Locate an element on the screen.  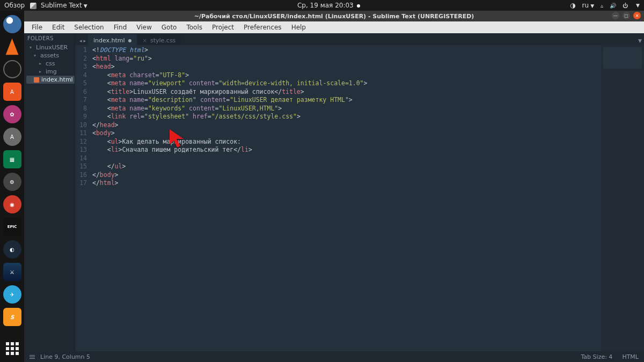
notification-dot-icon is located at coordinates (358, 6).